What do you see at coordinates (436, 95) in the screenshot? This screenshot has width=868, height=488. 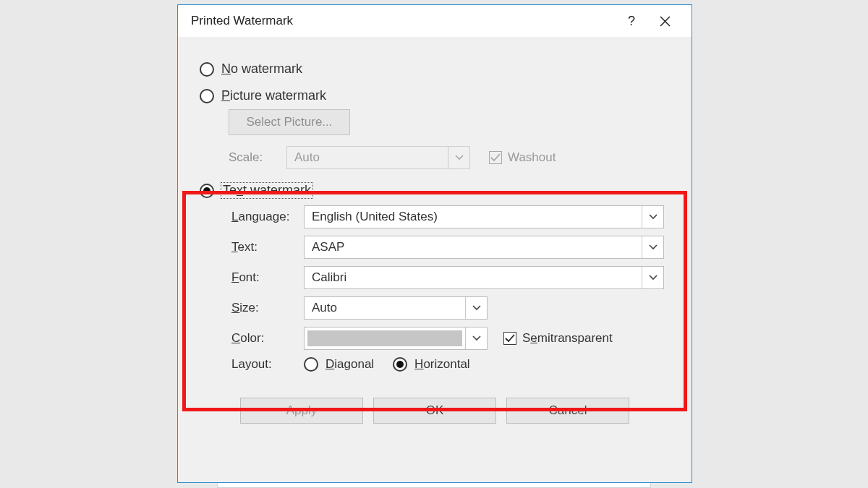 I see `radio-picture-watermark: Picture watermark` at bounding box center [436, 95].